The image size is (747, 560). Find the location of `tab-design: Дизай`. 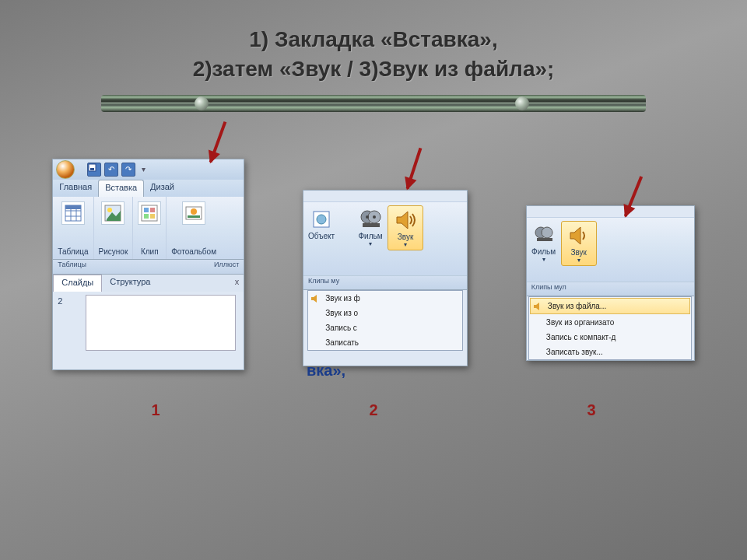

tab-design: Дизай is located at coordinates (162, 188).